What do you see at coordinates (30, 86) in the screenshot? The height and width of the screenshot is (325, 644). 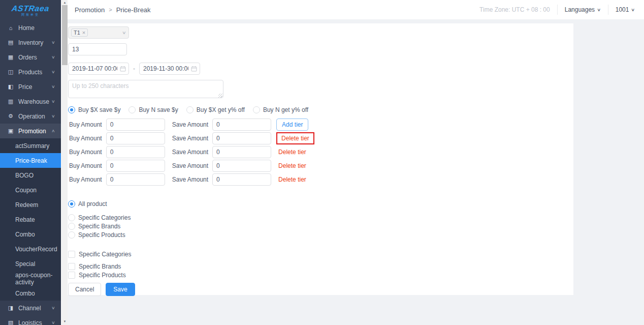 I see `sidebar-item-price: ◧ Price ∨` at bounding box center [30, 86].